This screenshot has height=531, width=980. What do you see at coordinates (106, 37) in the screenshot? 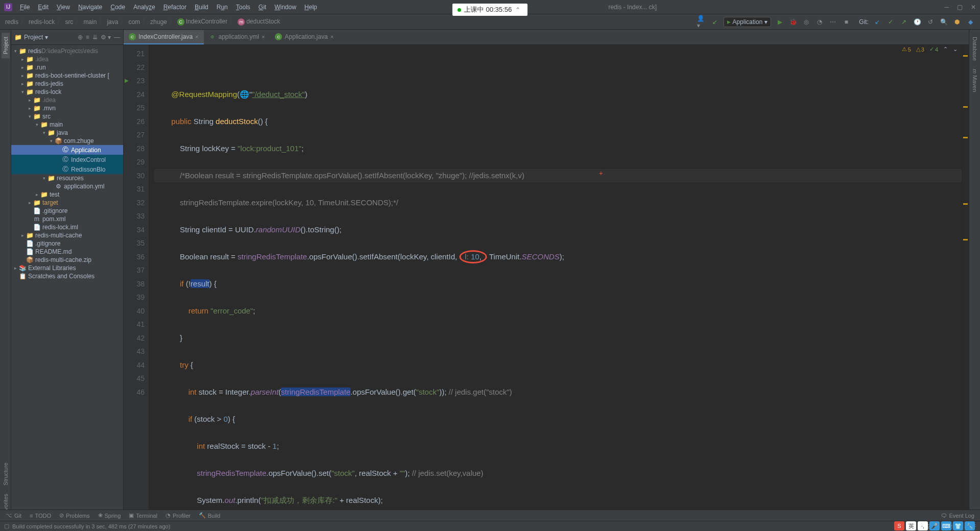
I see `settings-gear-icon: ⚙ ▾` at bounding box center [106, 37].